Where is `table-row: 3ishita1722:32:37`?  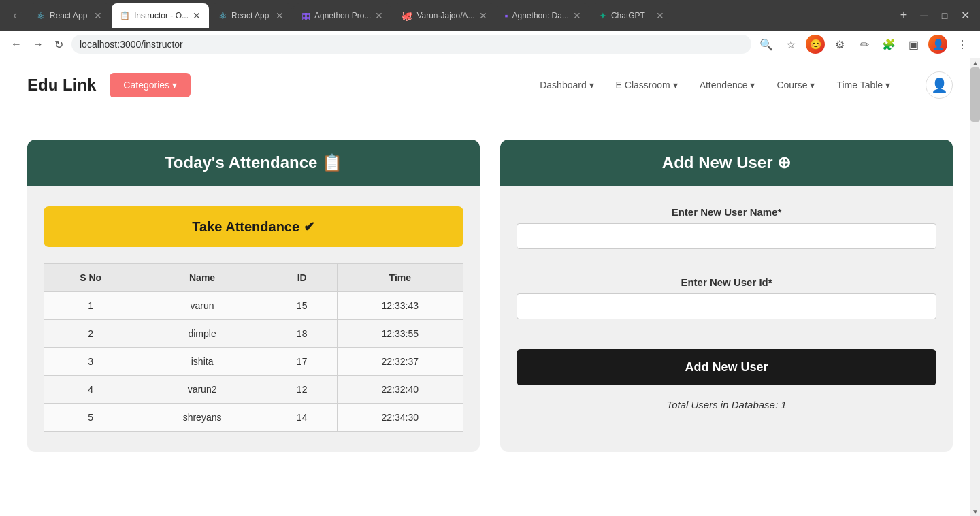
table-row: 3ishita1722:32:37 is located at coordinates (254, 362).